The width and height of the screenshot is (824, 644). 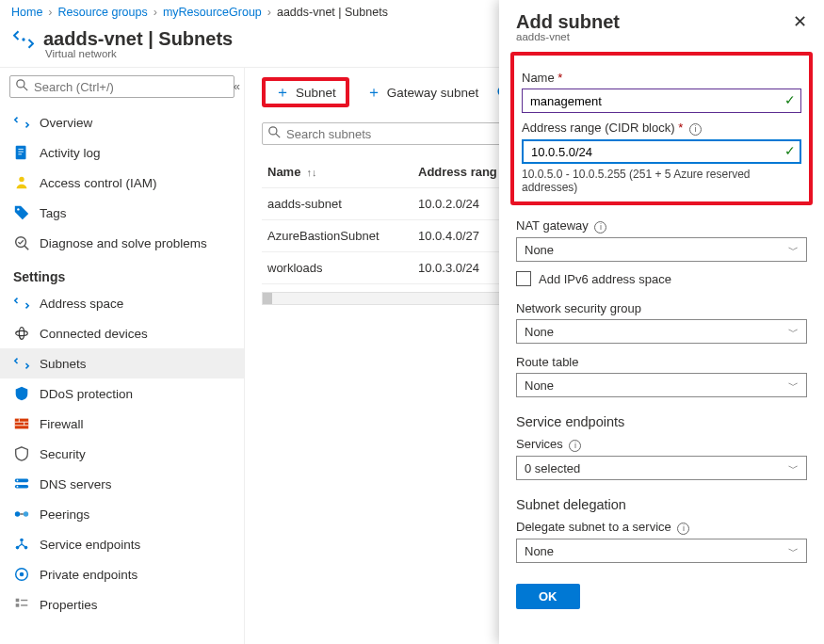 I want to click on sidebar-item-label: Subnets, so click(x=63, y=363).